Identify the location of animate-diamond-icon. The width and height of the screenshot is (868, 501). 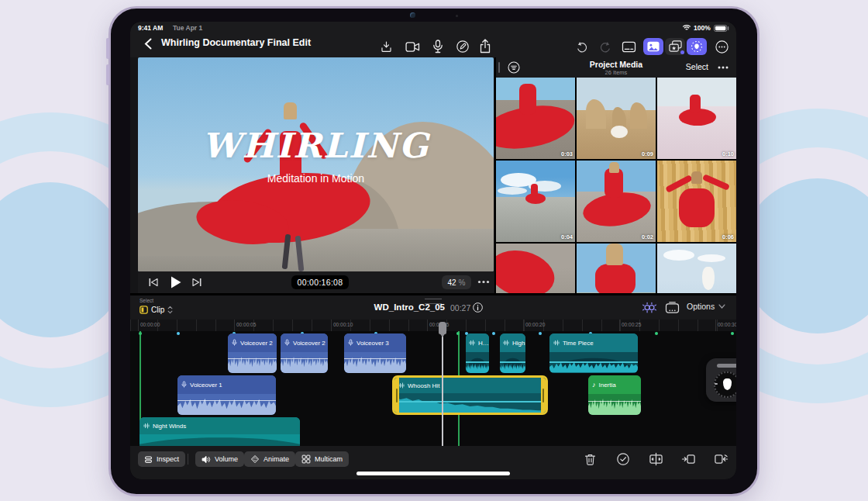
(255, 459).